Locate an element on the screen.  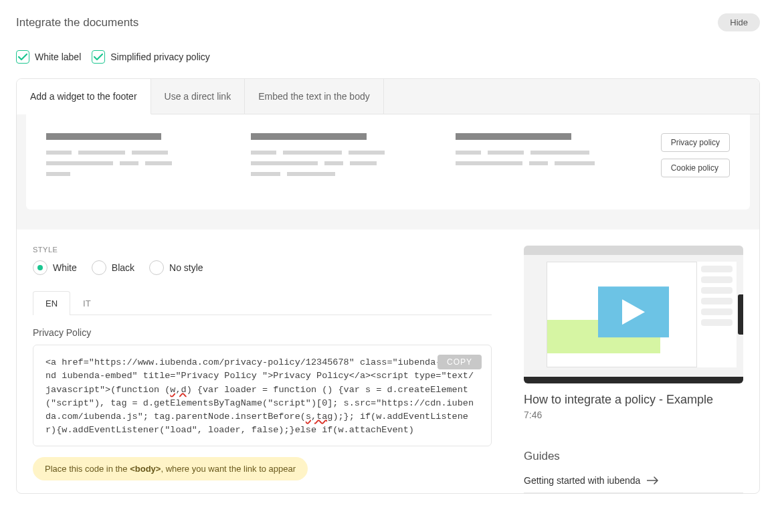
style-none-label: No style is located at coordinates (186, 268).